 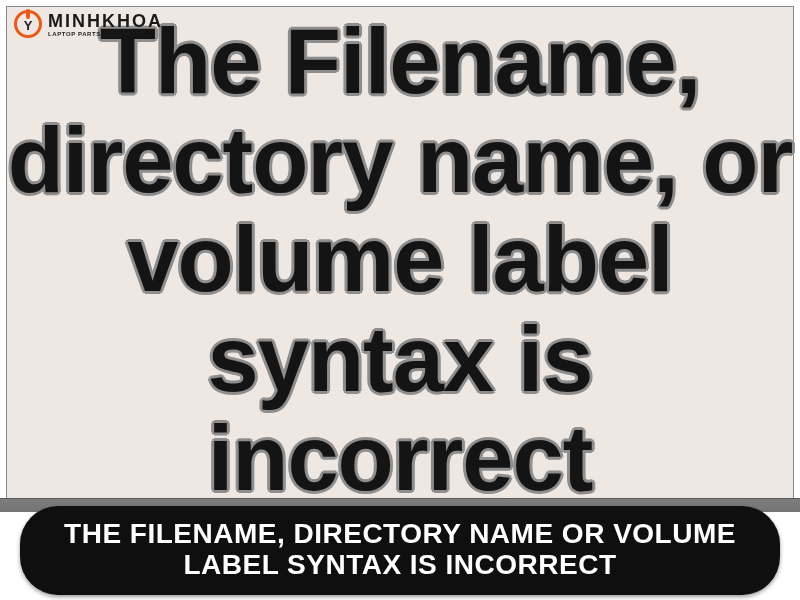 I want to click on logo-glyph: Y, so click(x=28, y=26).